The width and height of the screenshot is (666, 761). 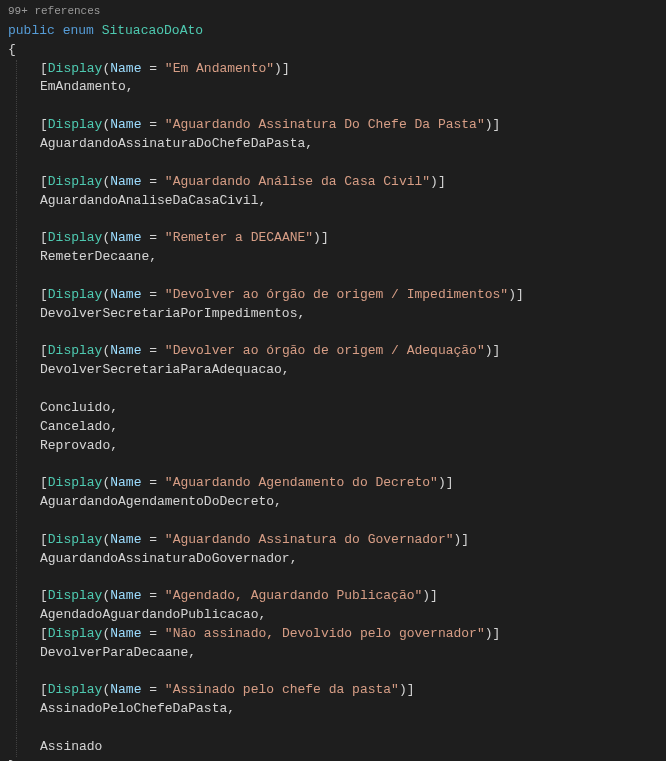 What do you see at coordinates (333, 690) in the screenshot?
I see `display-attribute: [Display(Name = "Assinado pelo chefe da …` at bounding box center [333, 690].